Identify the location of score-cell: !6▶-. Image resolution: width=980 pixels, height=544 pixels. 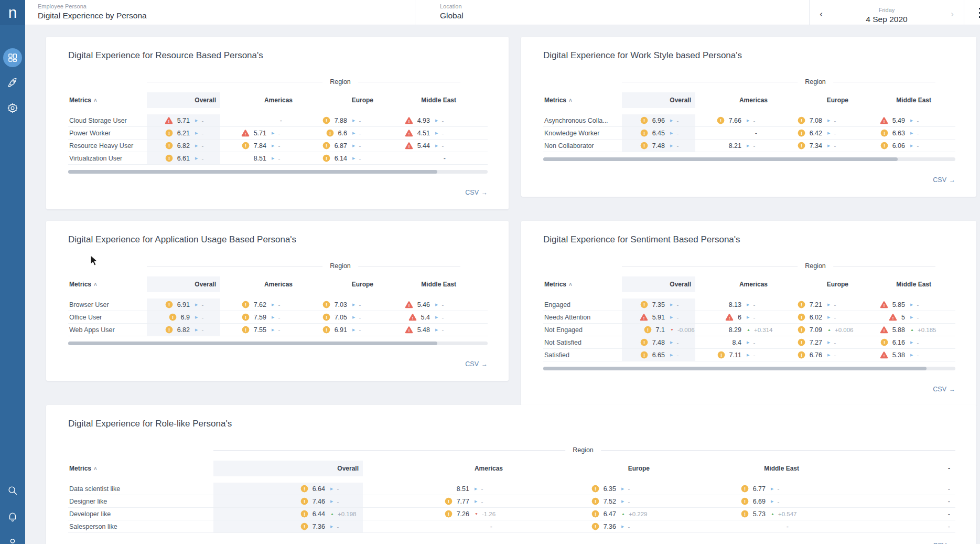
(734, 317).